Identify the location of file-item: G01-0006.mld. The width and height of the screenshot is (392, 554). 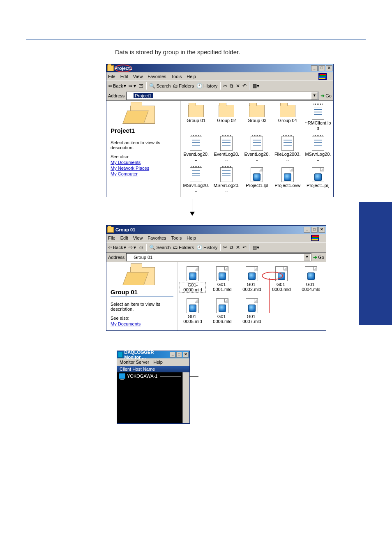
(222, 311).